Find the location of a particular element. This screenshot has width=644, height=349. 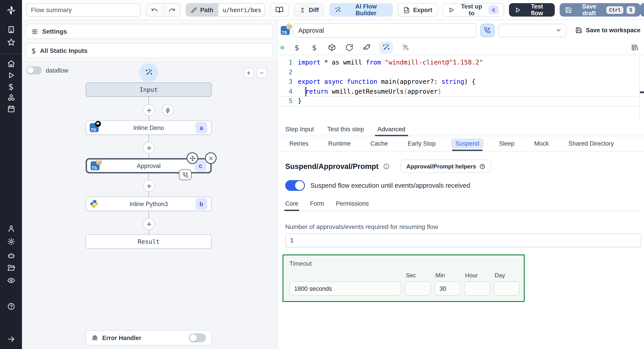

undo-redo-group is located at coordinates (164, 10).